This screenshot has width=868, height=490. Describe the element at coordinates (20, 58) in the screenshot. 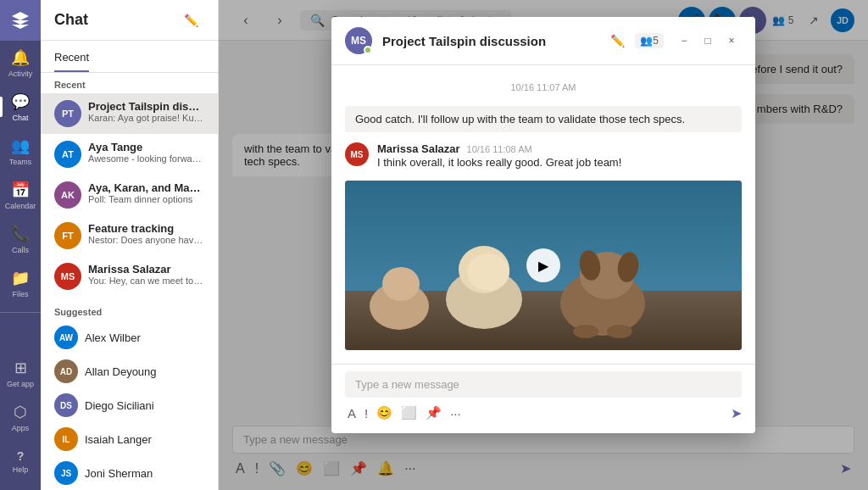

I see `activity-icon: 🔔` at that location.